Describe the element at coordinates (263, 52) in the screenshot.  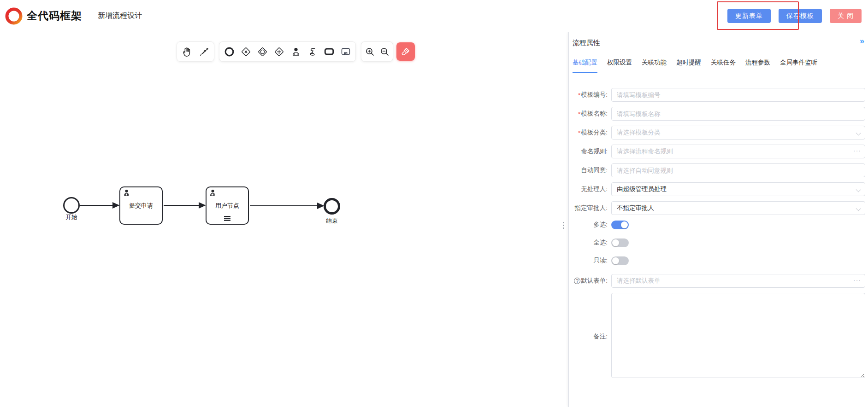
I see `inclusive-gateway-icon` at that location.